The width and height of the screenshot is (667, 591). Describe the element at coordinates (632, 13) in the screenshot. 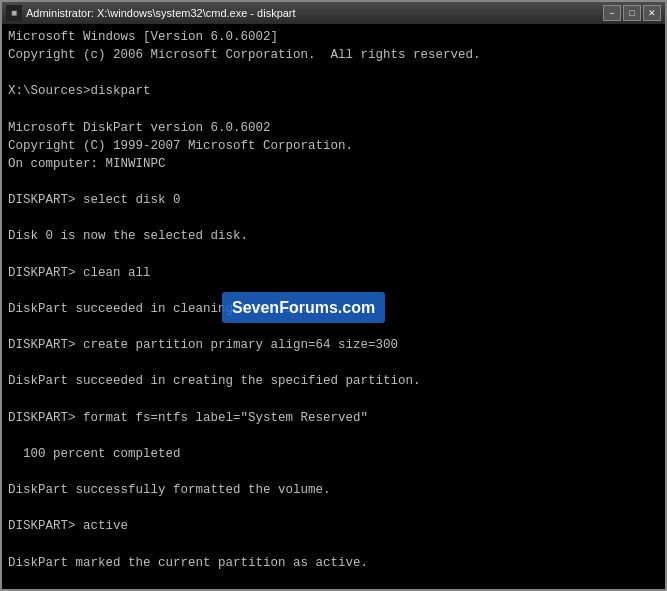

I see `maximize-button: □` at that location.